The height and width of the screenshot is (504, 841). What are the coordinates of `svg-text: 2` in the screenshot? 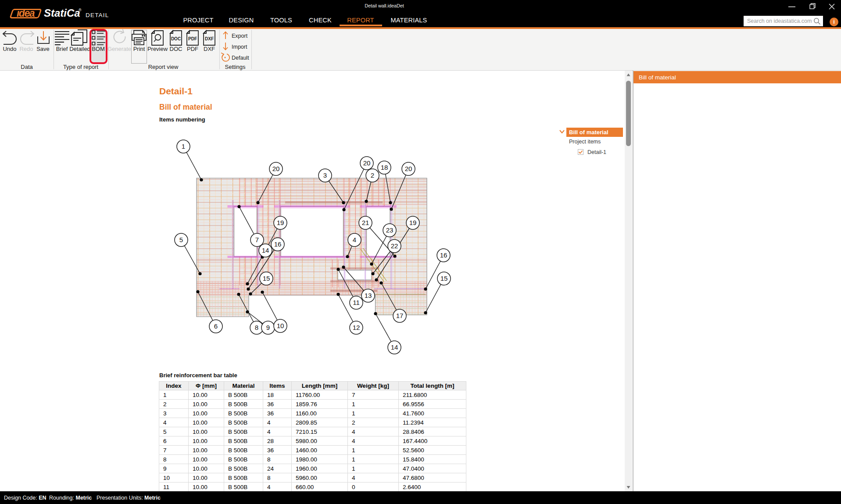 It's located at (372, 175).